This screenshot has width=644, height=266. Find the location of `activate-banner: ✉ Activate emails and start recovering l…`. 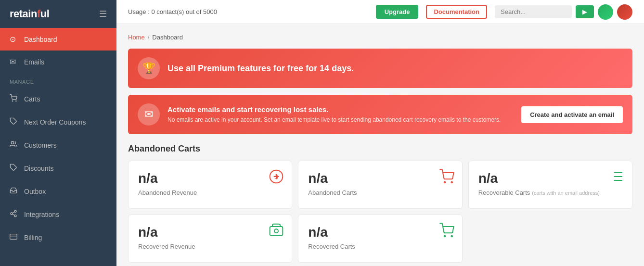

activate-banner: ✉ Activate emails and start recovering l… is located at coordinates (380, 114).